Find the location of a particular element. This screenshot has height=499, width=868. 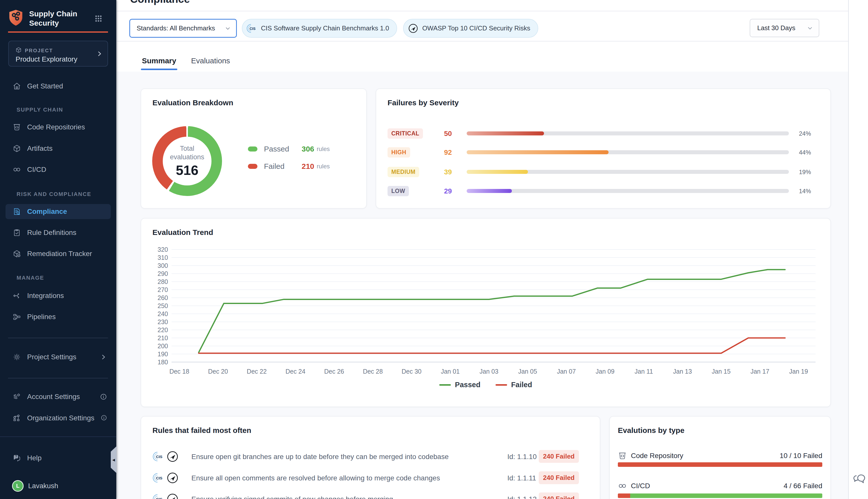

tab-summary: Summary is located at coordinates (159, 61).